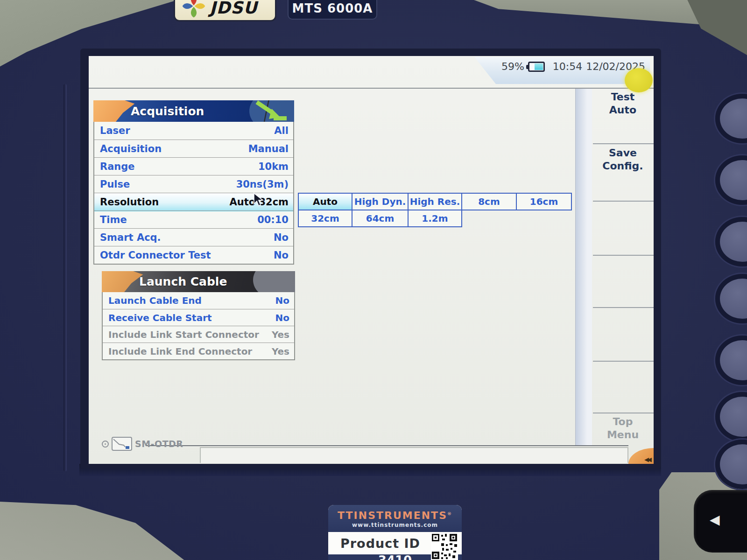 Image resolution: width=747 pixels, height=560 pixels. I want to click on row-smart-acq: Smart Acq. No, so click(194, 237).